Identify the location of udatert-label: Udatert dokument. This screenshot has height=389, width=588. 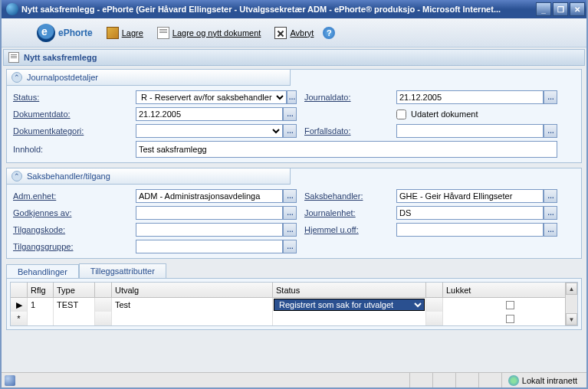
(445, 114).